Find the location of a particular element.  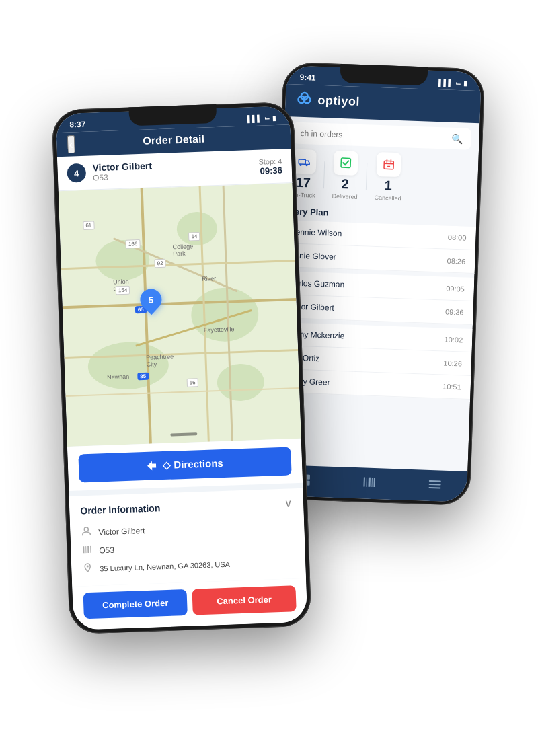

info-address-text: 35 Luxury Ln, Newnan, GA 30263, USA is located at coordinates (165, 566).